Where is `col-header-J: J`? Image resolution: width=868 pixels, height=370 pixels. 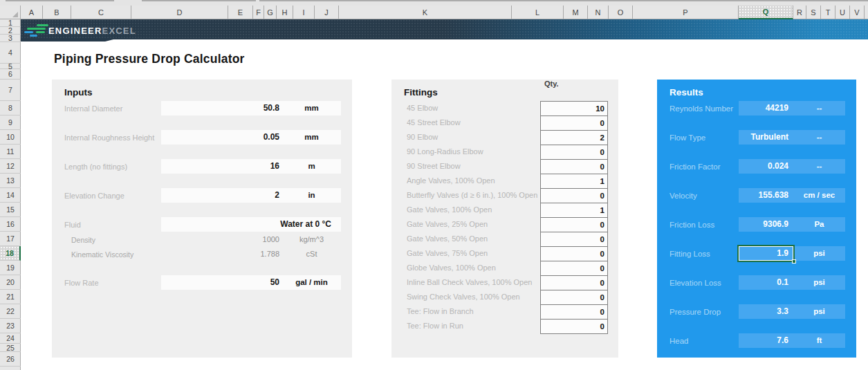
col-header-J: J is located at coordinates (326, 12).